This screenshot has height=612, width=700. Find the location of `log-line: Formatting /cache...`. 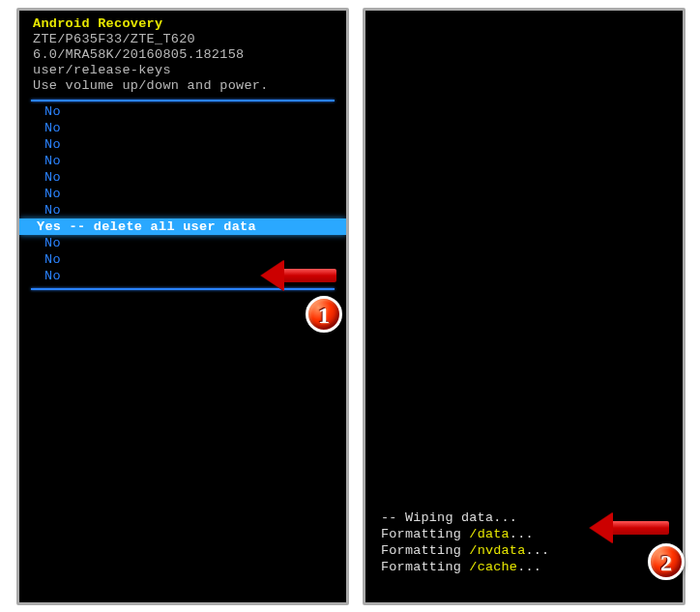

log-line: Formatting /cache... is located at coordinates (524, 567).